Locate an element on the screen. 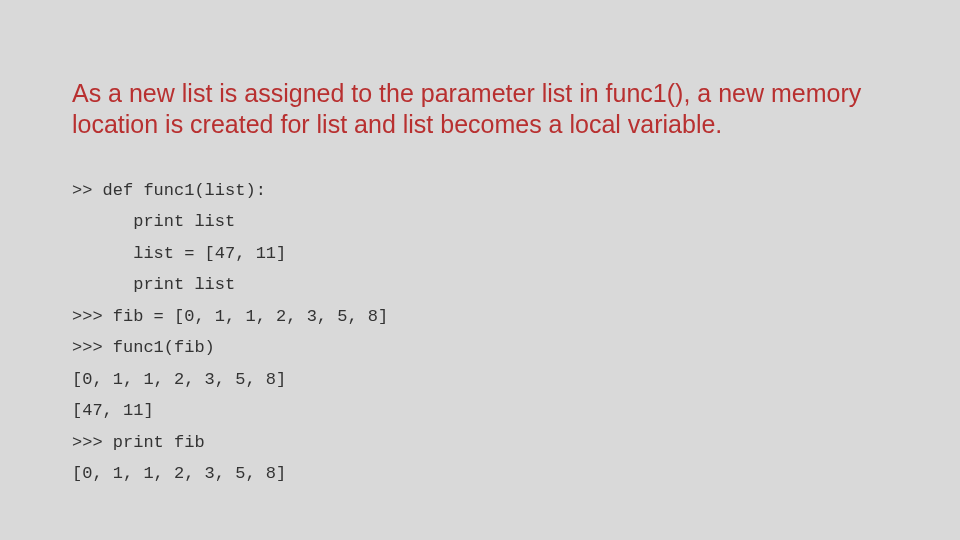 The width and height of the screenshot is (960, 540). slide-heading: As a new list is assigned to the paramet… is located at coordinates (482, 110).